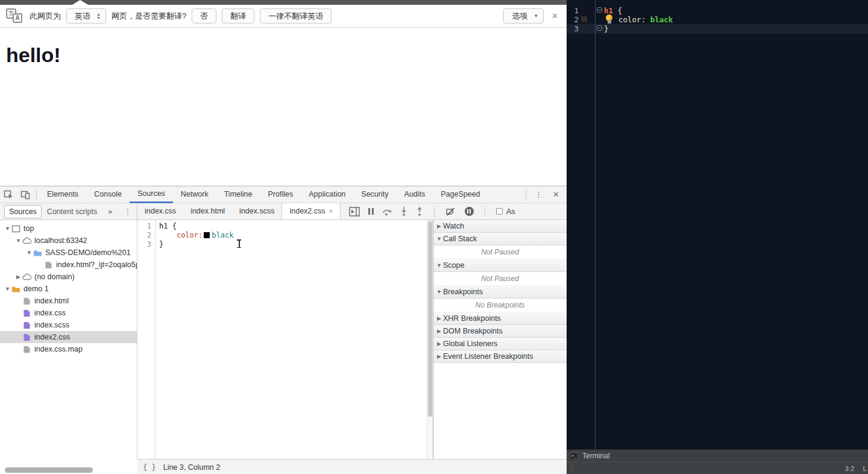  I want to click on never-translate-button: 一律不翻译英语, so click(295, 16).